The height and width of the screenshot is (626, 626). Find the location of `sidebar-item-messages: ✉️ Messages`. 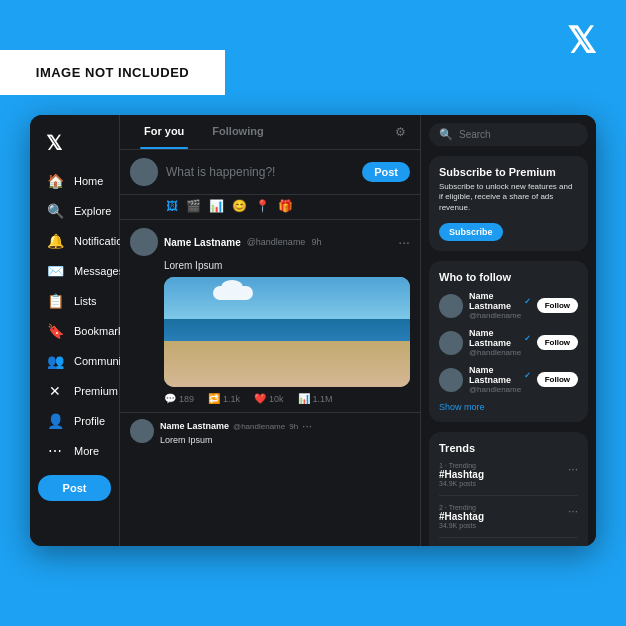

sidebar-item-messages: ✉️ Messages is located at coordinates (74, 271).